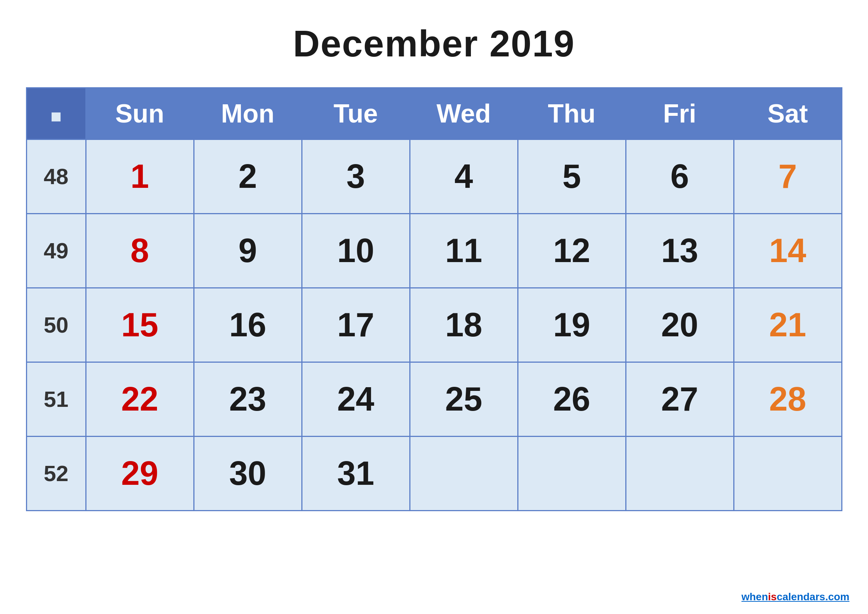 This screenshot has width=868, height=614. I want to click on table-row: 52293031, so click(434, 474).